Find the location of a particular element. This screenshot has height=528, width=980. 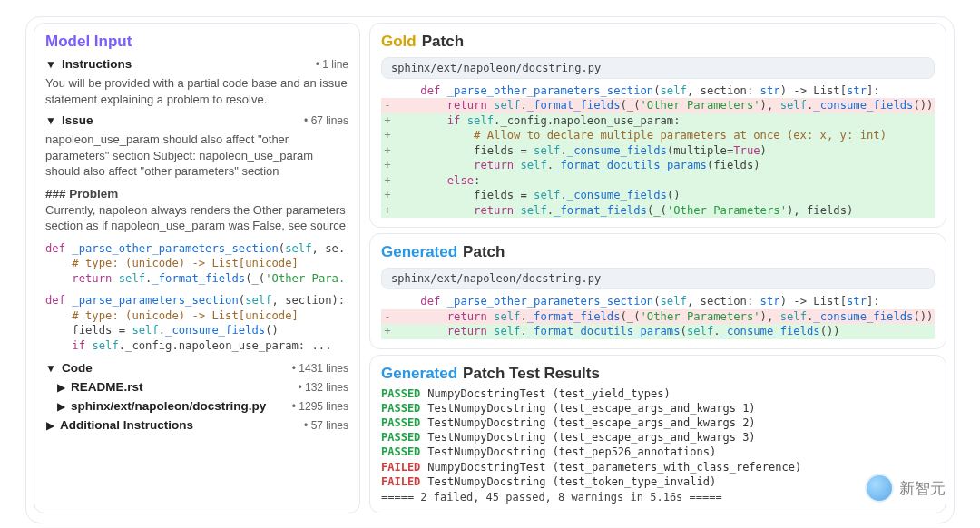

additional-instructions-label: Additional Instructions is located at coordinates (127, 425).